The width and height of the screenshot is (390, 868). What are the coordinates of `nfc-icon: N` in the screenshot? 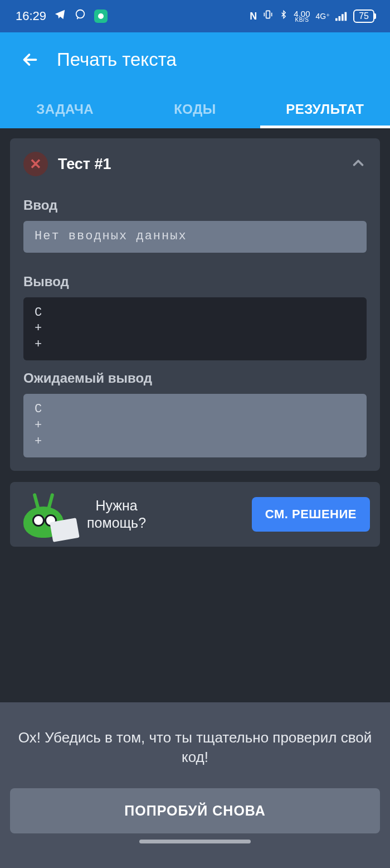 It's located at (253, 17).